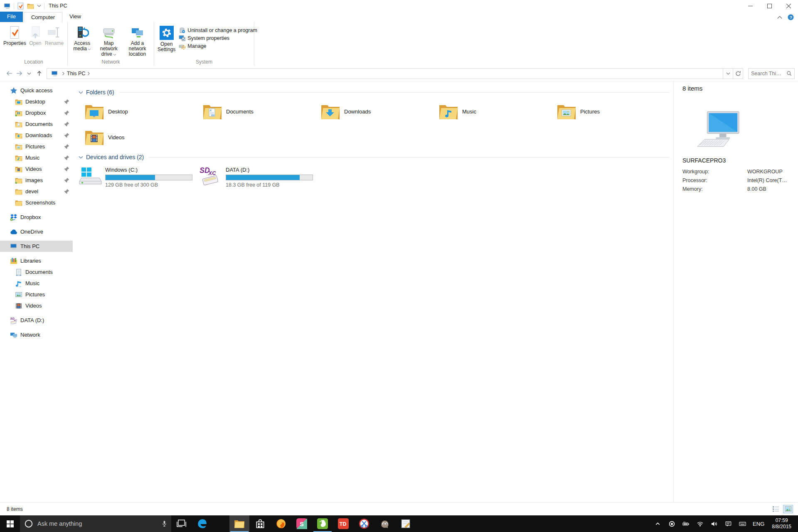 The image size is (798, 532). Describe the element at coordinates (343, 524) in the screenshot. I see `taskbar-app-todoist: TD` at that location.